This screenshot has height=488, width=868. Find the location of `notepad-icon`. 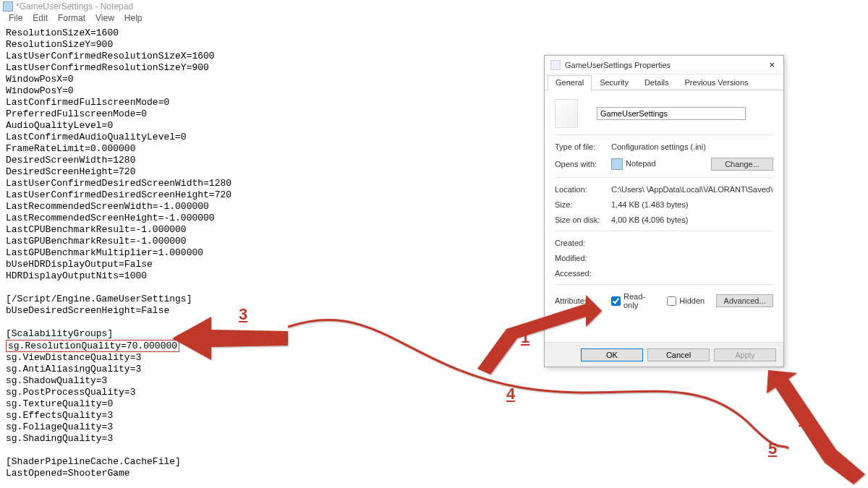

notepad-icon is located at coordinates (8, 7).